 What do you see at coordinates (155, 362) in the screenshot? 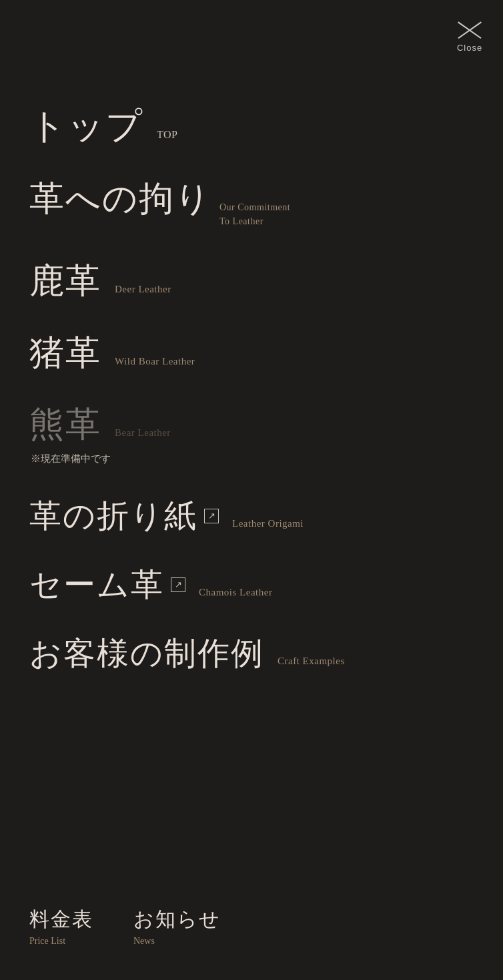
I see `nav-en-wildboar: Wild Boar Leather` at bounding box center [155, 362].